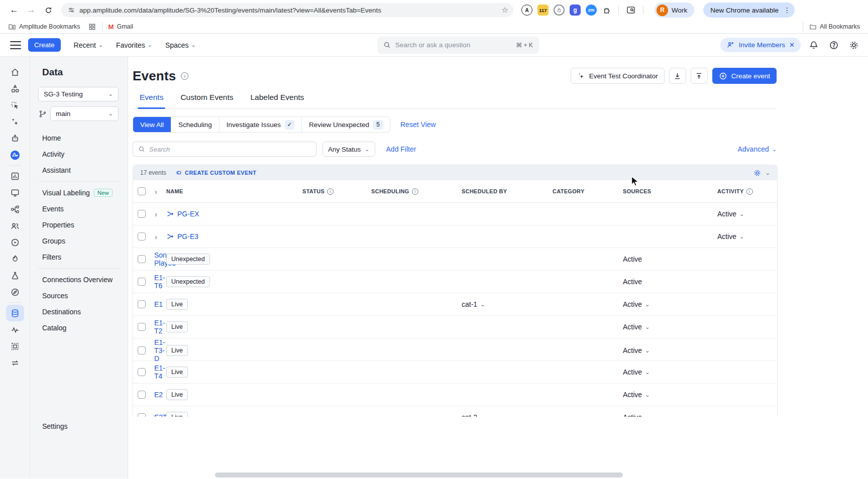  I want to click on table-row: › PG-E3 Ac, so click(455, 237).